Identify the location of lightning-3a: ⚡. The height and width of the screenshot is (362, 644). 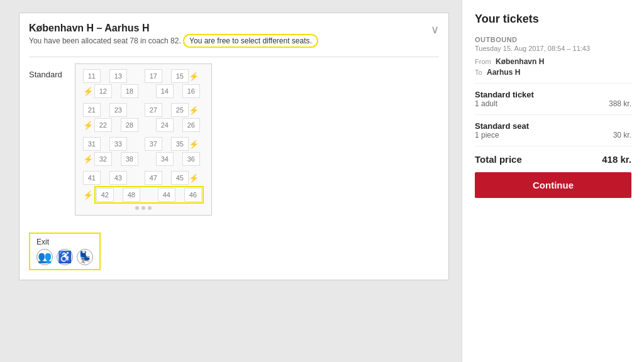
(194, 145).